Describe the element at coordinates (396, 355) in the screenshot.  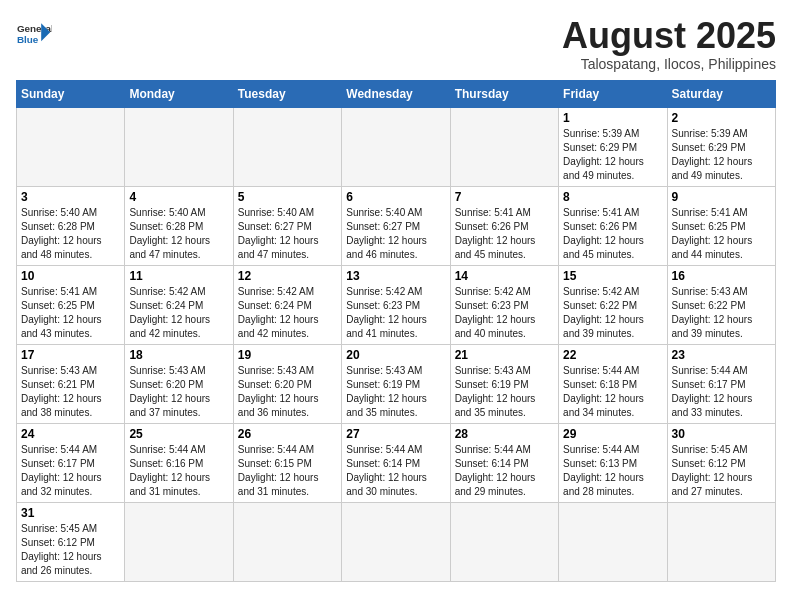
I see `day-number: 20` at that location.